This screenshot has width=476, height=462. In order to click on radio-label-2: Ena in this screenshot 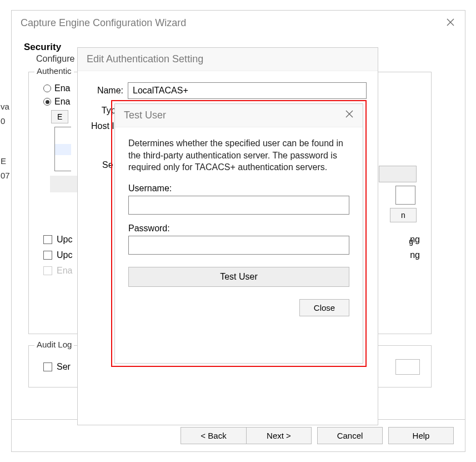, I will do `click(62, 102)`.